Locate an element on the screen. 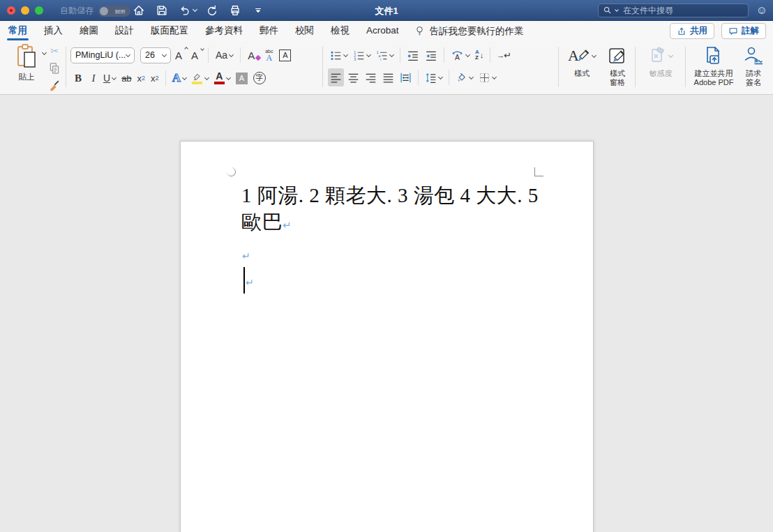 This screenshot has height=532, width=773. align-left-button is located at coordinates (336, 77).